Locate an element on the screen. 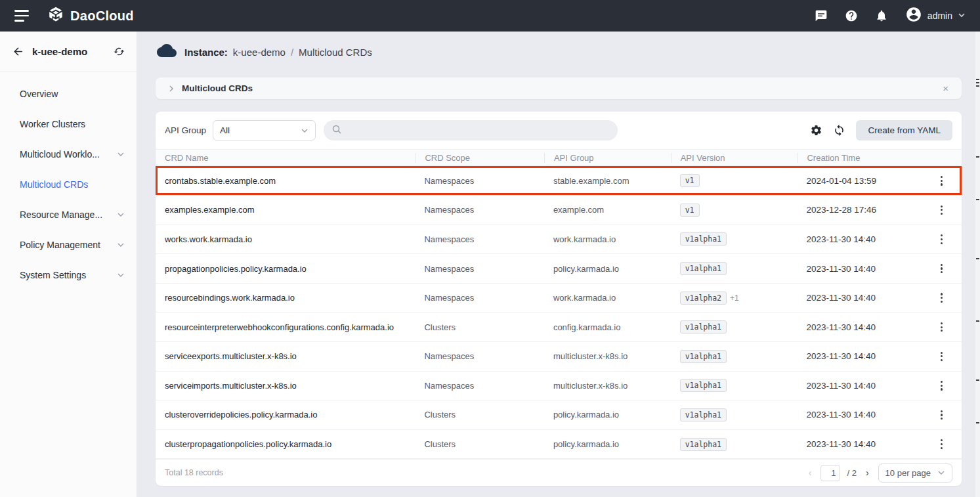  api-group-select: All is located at coordinates (264, 130).